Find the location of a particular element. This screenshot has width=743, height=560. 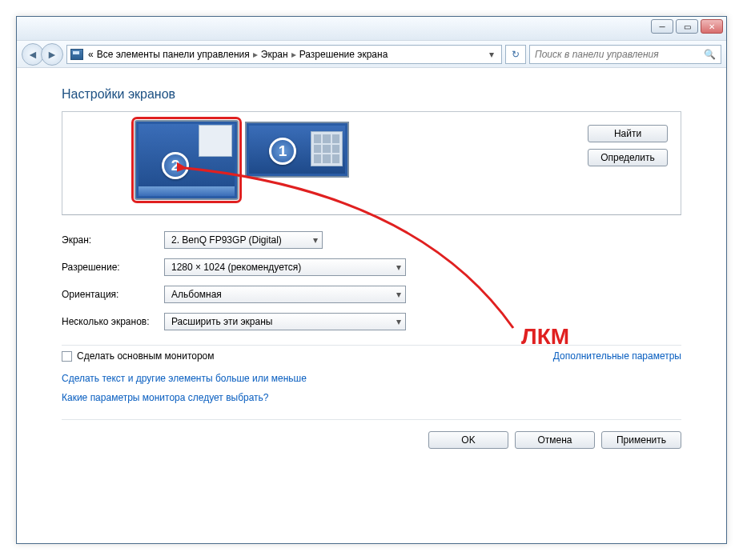

cancel-button: Отмена is located at coordinates (555, 440).